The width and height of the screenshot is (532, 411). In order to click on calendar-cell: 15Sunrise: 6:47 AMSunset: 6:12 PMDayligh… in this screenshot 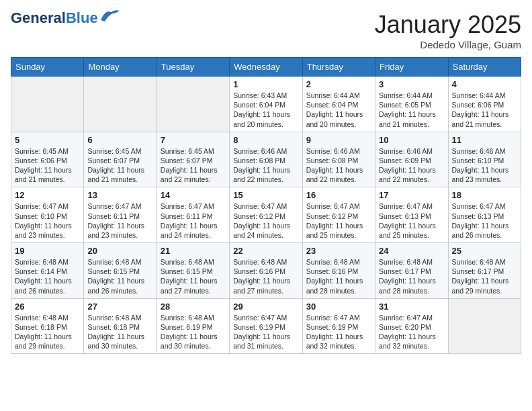, I will do `click(266, 215)`.